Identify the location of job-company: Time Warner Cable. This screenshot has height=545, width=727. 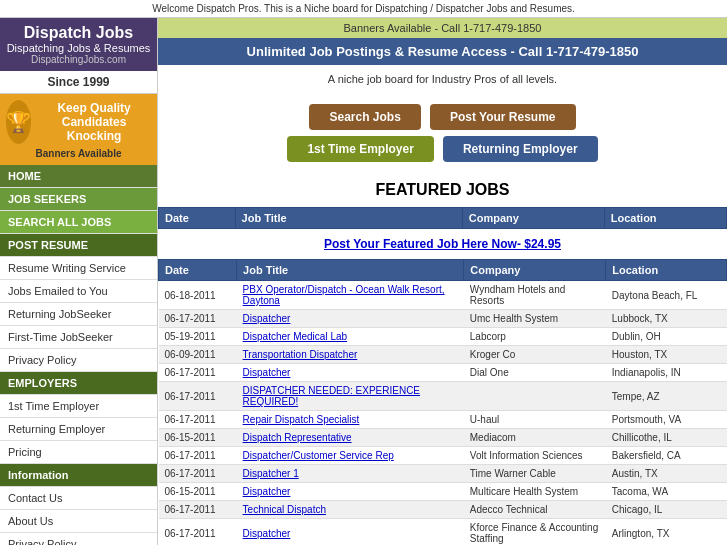
(535, 474).